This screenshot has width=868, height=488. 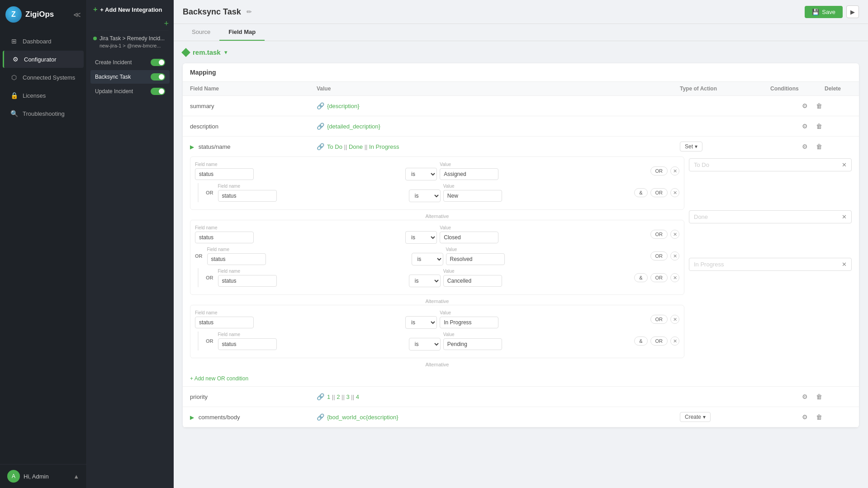 What do you see at coordinates (192, 417) in the screenshot?
I see `expand-arrow-comments-icon: ▶` at bounding box center [192, 417].